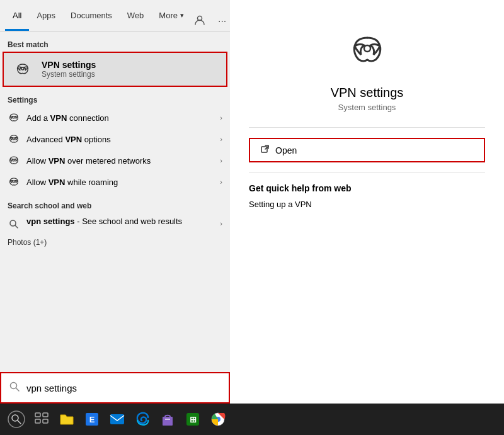 This screenshot has width=504, height=435. Describe the element at coordinates (69, 65) in the screenshot. I see `best-match-title: VPN settings` at that location.